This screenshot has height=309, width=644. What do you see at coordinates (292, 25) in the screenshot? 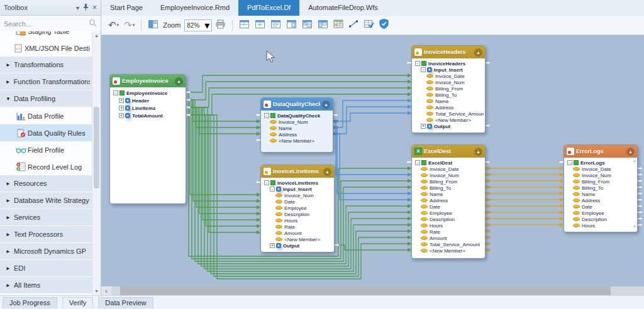
I see `layout-panel-button` at bounding box center [292, 25].